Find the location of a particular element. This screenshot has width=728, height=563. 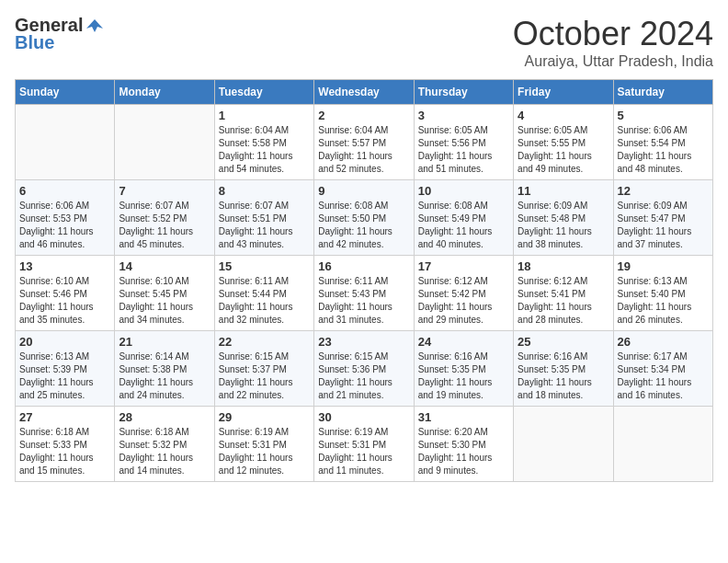

day-info: Sunrise: 6:08 AM Sunset: 5:49 PM Dayligh… is located at coordinates (463, 225).